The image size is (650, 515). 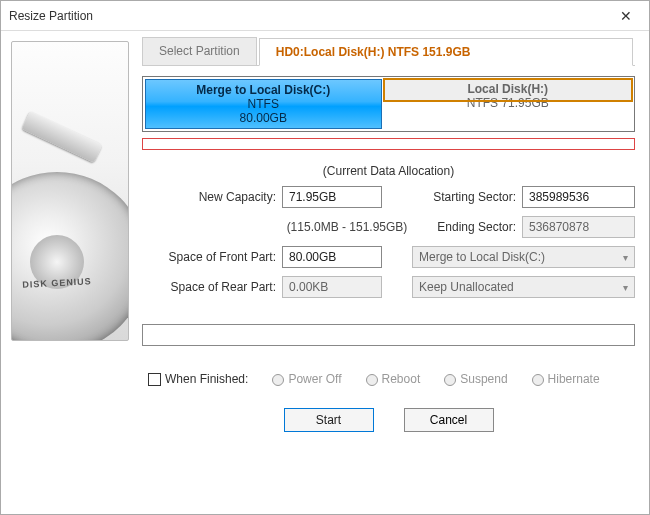 I want to click on resize-slider, so click(x=388, y=144).